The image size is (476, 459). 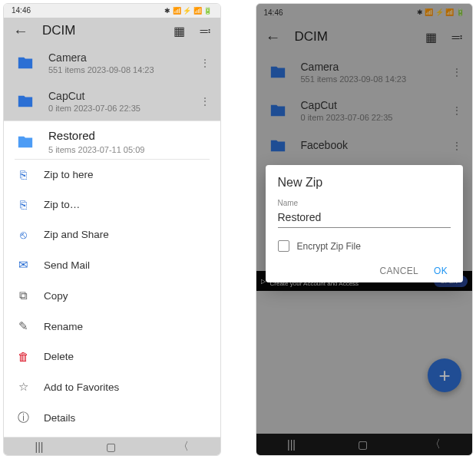 What do you see at coordinates (40, 447) in the screenshot?
I see `recents-button: |||` at bounding box center [40, 447].